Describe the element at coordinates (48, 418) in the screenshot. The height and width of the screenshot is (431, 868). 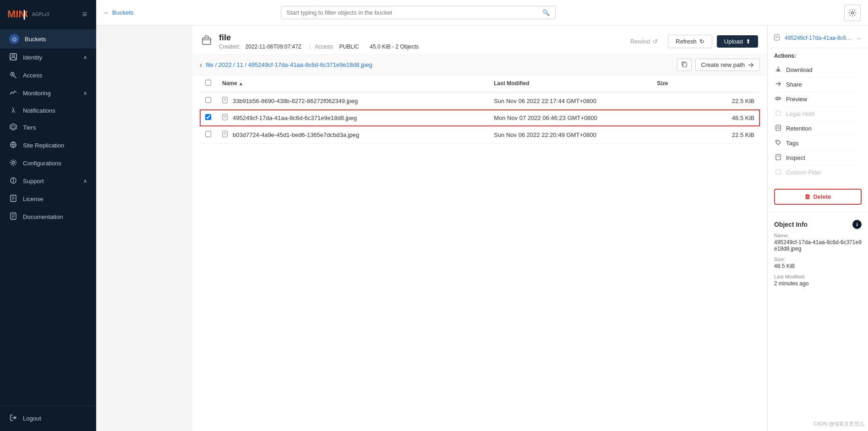
I see `sidebar-bottom: Logout` at that location.